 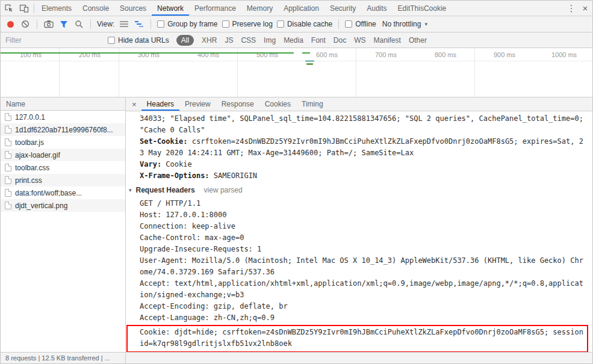 What do you see at coordinates (238, 104) in the screenshot?
I see `details-tab-response: Response` at bounding box center [238, 104].